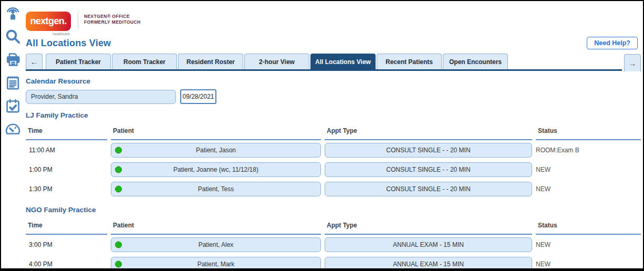  I want to click on arrow-left-icon: ←, so click(35, 62).